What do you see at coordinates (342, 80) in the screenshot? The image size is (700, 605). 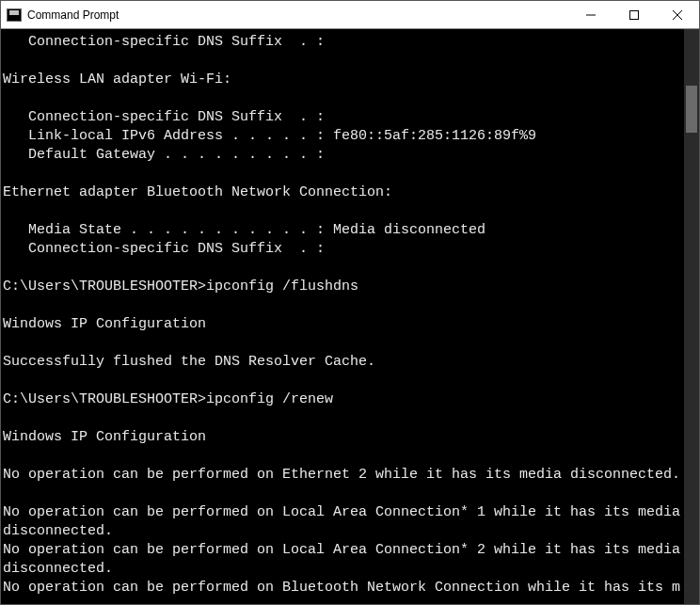 I see `terminal-line: Wireless LAN adapter Wi-Fi:` at bounding box center [342, 80].